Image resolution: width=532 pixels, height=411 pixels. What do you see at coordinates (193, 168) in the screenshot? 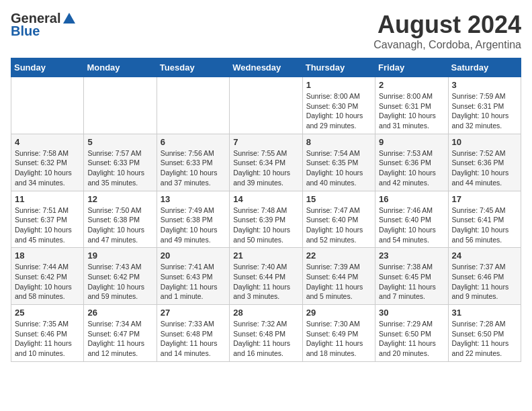
I see `day-info: Sunrise: 7:56 AM Sunset: 6:33 PM Dayligh…` at bounding box center [193, 168].